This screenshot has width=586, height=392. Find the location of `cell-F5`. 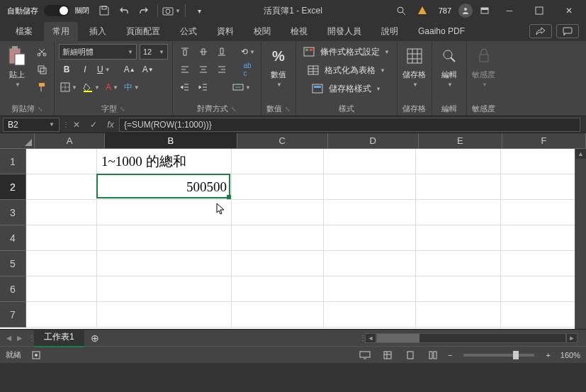

cell-F5 is located at coordinates (543, 264).